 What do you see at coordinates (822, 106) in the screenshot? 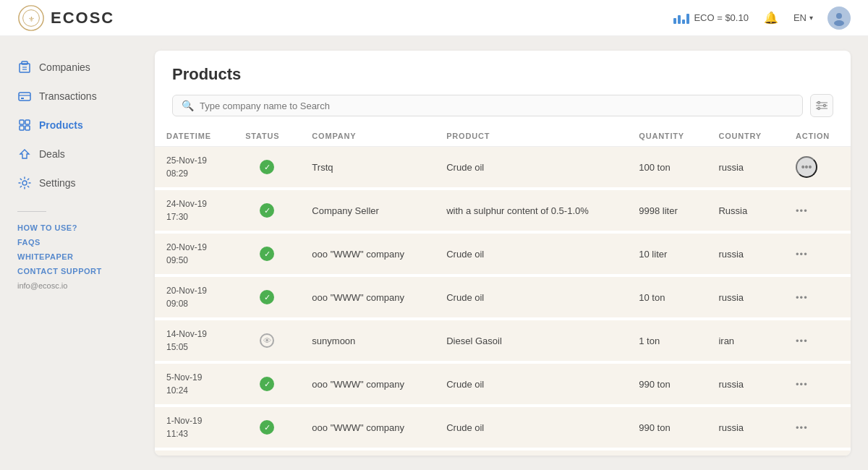
I see `filter-icon` at bounding box center [822, 106].